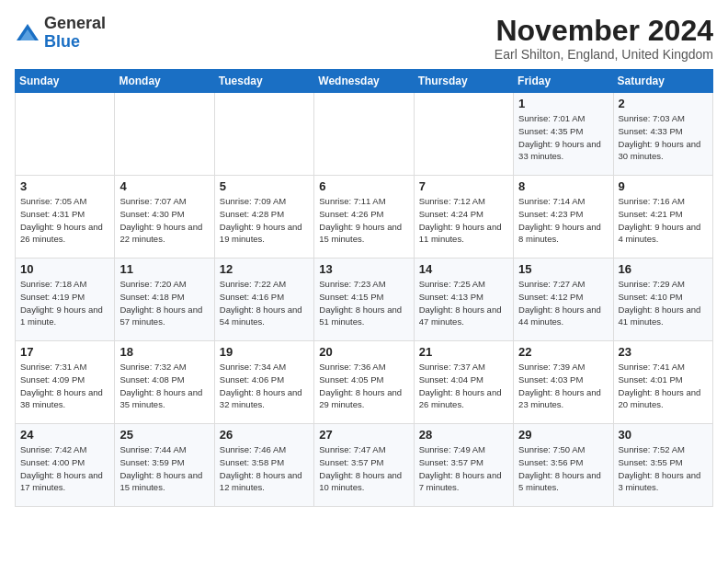 This screenshot has width=728, height=563. I want to click on day-info: Sunrise: 7:01 AM Sunset: 4:35 PM Dayligh…, so click(563, 138).